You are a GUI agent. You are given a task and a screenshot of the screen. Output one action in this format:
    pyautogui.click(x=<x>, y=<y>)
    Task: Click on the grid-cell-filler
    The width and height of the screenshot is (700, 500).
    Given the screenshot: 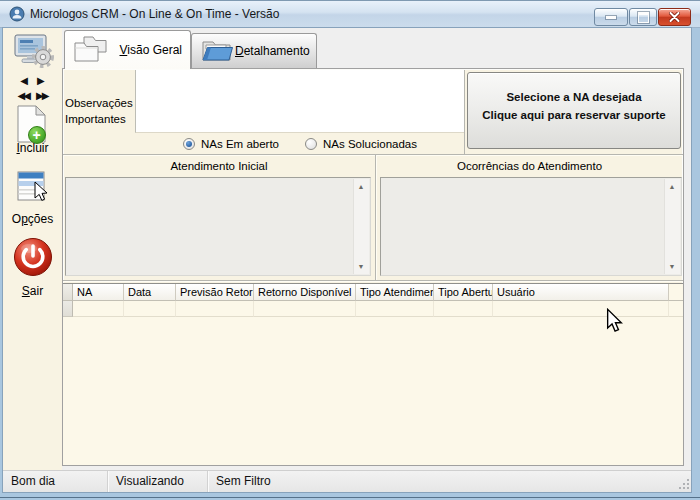 What is the action you would take?
    pyautogui.click(x=676, y=309)
    